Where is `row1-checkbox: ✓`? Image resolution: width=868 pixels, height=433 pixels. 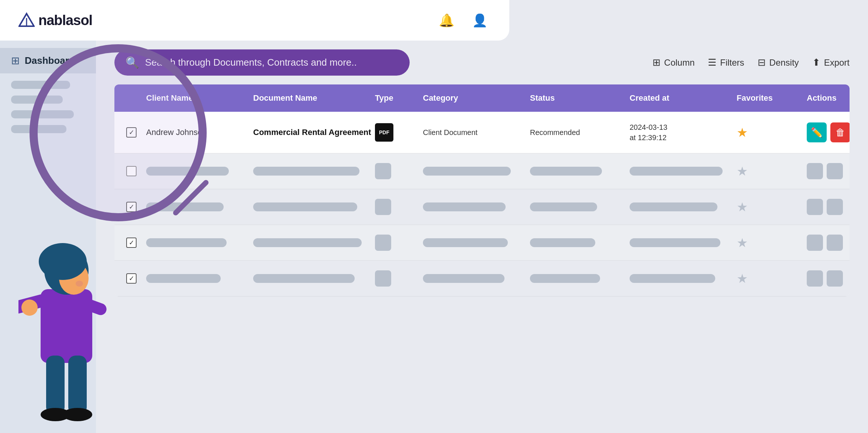 row1-checkbox: ✓ is located at coordinates (131, 132).